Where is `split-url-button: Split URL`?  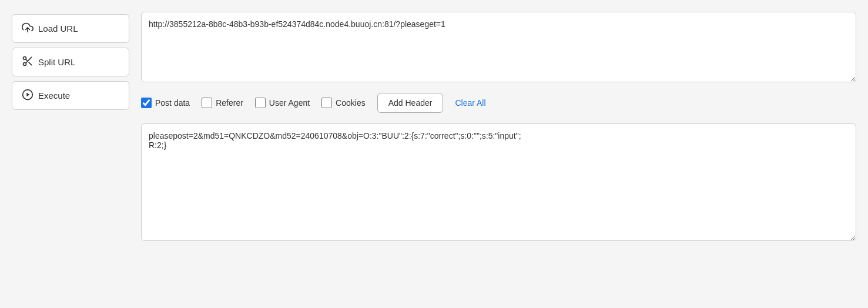 split-url-button: Split URL is located at coordinates (71, 62).